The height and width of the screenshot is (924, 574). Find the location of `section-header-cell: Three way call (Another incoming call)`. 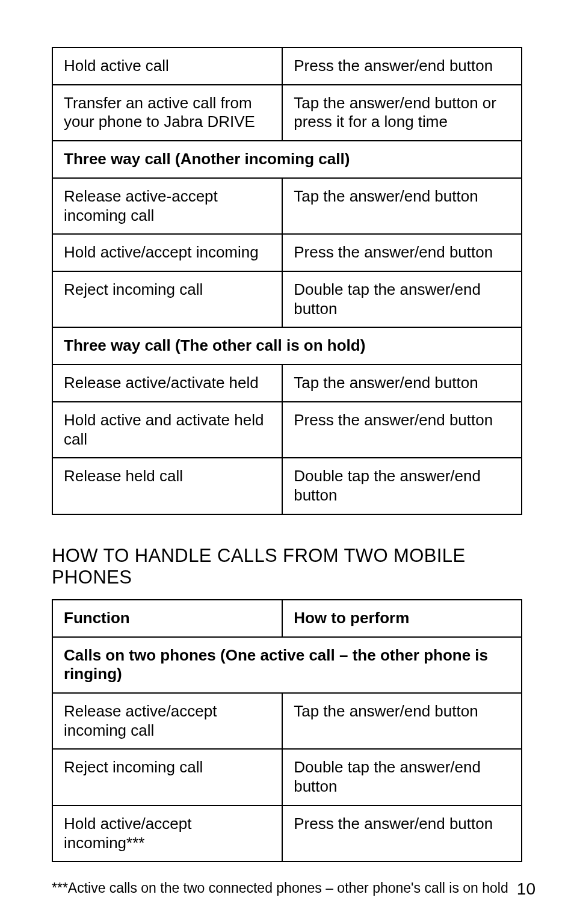

section-header-cell: Three way call (Another incoming call) is located at coordinates (287, 159).